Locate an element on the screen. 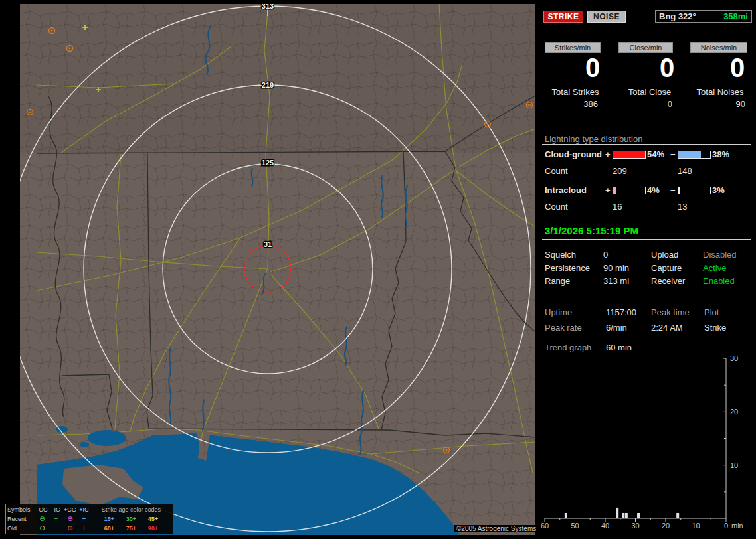 The width and height of the screenshot is (756, 539). capture-status: Active is located at coordinates (715, 268).